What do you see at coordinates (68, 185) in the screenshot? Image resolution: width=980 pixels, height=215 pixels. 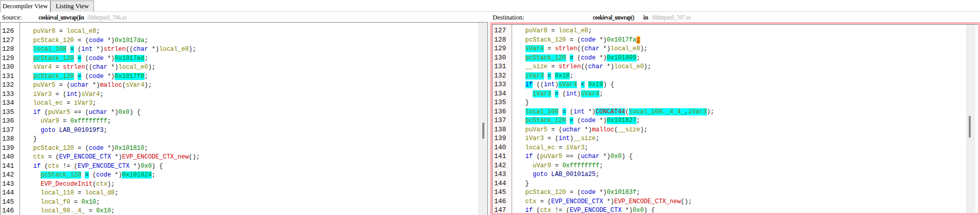 I see `code-line: EVP_DecodeInit(ctx);` at bounding box center [68, 185].